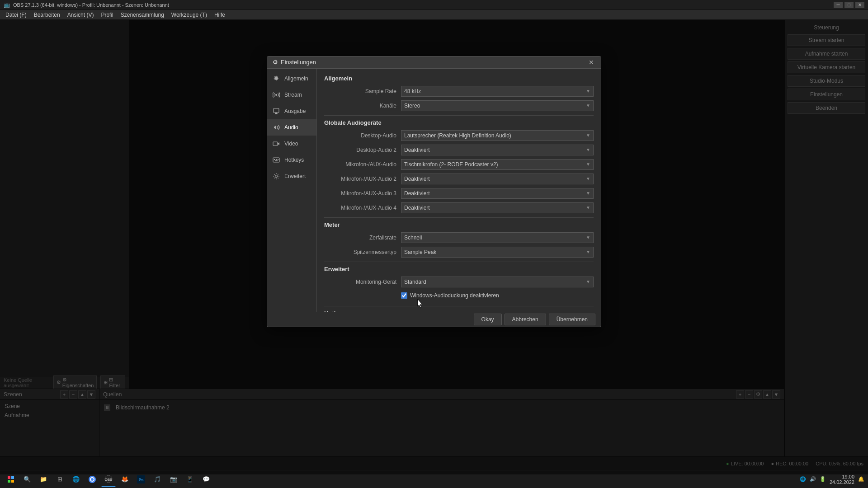 This screenshot has width=868, height=488. Describe the element at coordinates (404, 296) in the screenshot. I see `windows-audio-checkbox` at that location.